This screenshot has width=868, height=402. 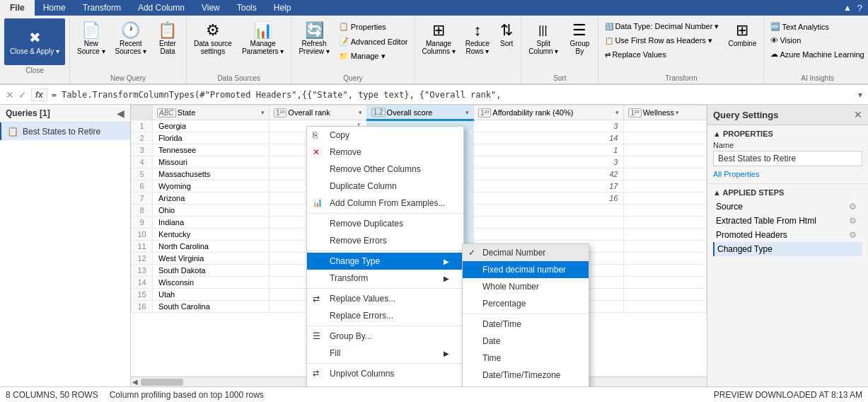 I want to click on data-type-button: 🔢 Data Type: Decimal Number ▾, so click(x=662, y=27).